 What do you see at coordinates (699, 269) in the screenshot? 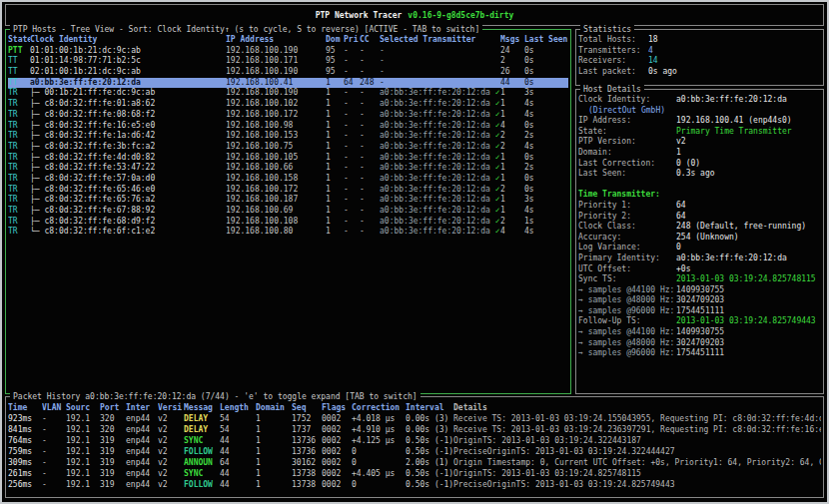
I see `detail-row: UTC Offset: +0s` at bounding box center [699, 269].